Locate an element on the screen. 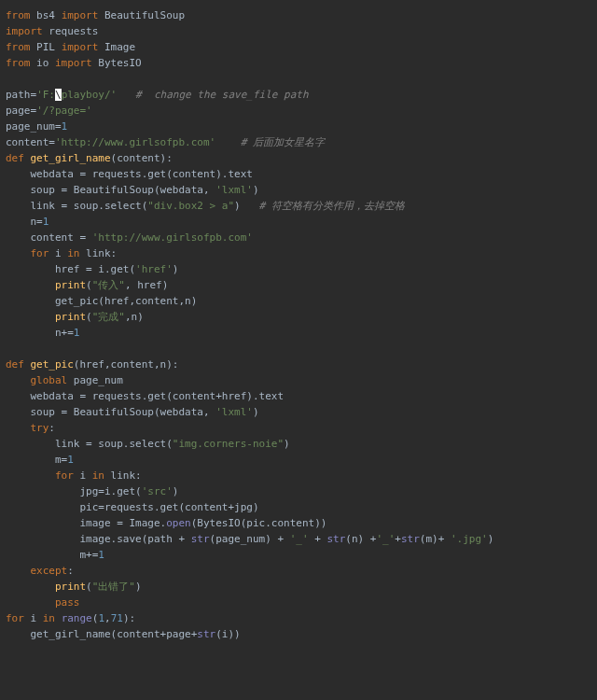  line-33: image = Image.open(BytesIO(pic.content)) is located at coordinates (166, 523).